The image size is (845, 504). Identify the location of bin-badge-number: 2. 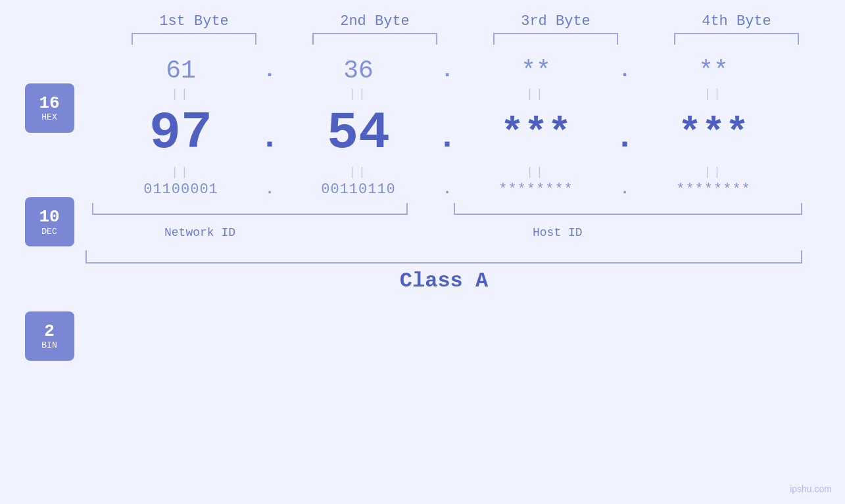
(49, 331).